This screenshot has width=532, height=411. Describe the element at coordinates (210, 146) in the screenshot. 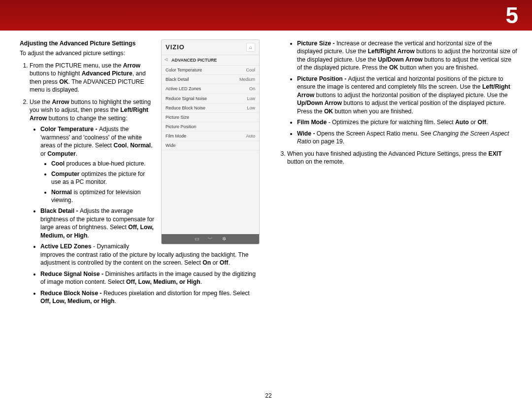

I see `menu-row: Wide` at that location.